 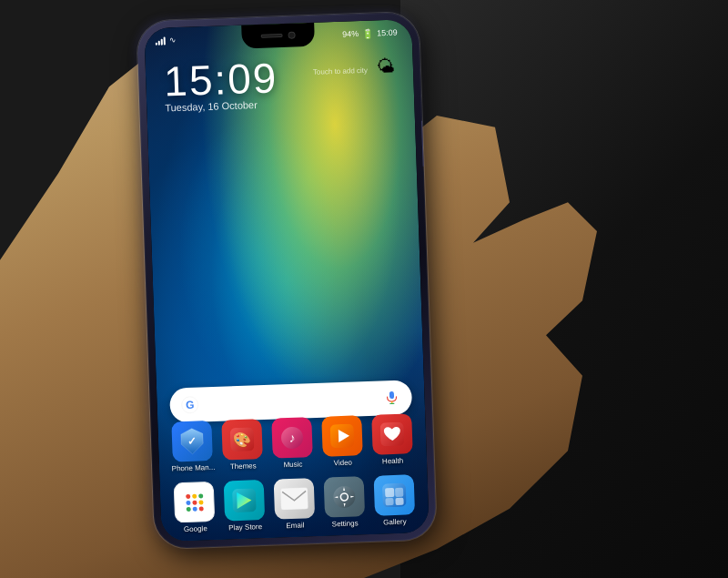 I want to click on mic-icon, so click(x=391, y=399).